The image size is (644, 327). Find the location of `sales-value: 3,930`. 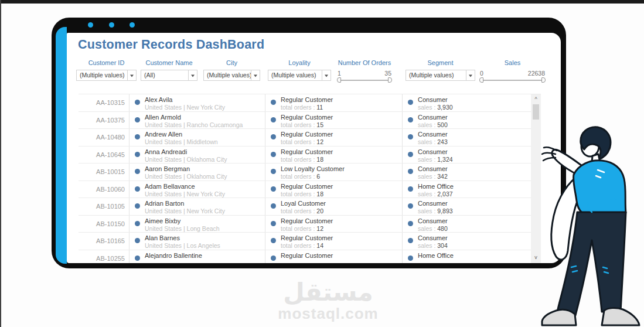

sales-value: 3,930 is located at coordinates (445, 107).